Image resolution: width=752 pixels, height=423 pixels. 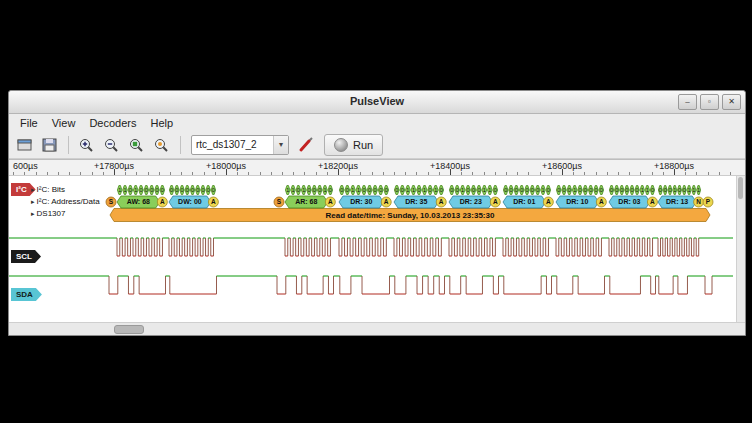 What do you see at coordinates (306, 144) in the screenshot?
I see `probe-config-button` at bounding box center [306, 144].